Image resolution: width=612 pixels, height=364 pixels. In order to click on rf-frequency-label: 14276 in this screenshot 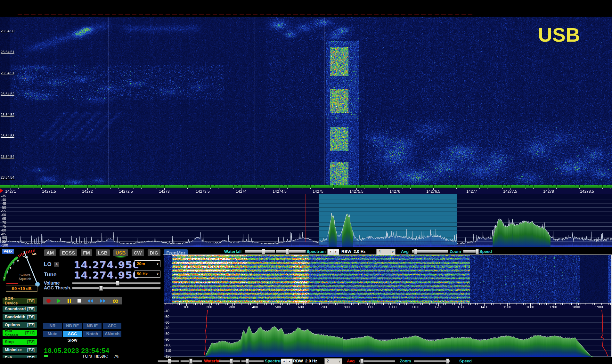, I will do `click(395, 191)`.